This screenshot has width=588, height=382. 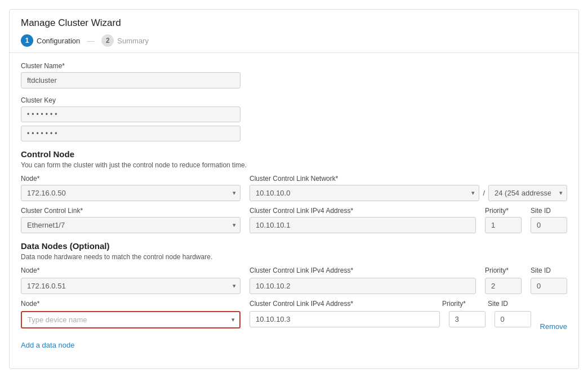 I want to click on wizard-header: Manage Cluster Wizard 1 Configuration — …, so click(x=294, y=32).